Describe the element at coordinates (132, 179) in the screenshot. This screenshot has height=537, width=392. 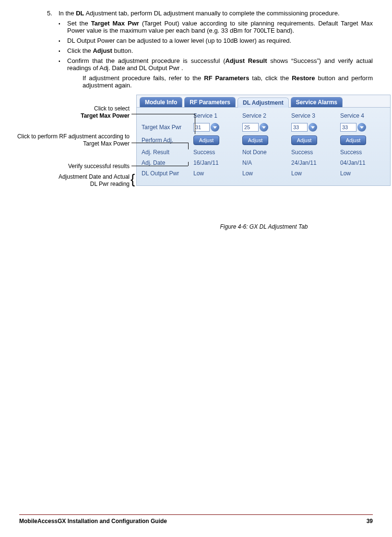
I see `brace-icon: {` at that location.